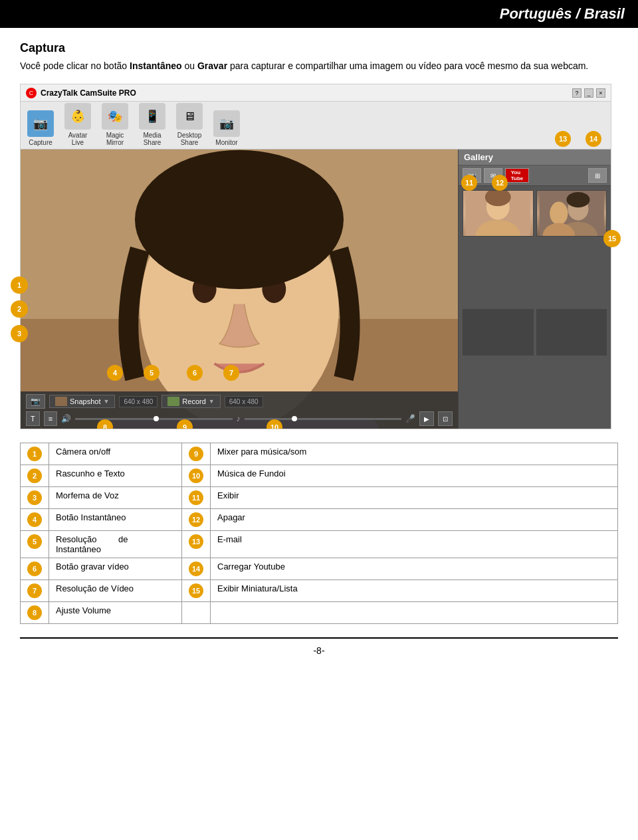  What do you see at coordinates (35, 476) in the screenshot?
I see `num-badge-2: 2` at bounding box center [35, 476].